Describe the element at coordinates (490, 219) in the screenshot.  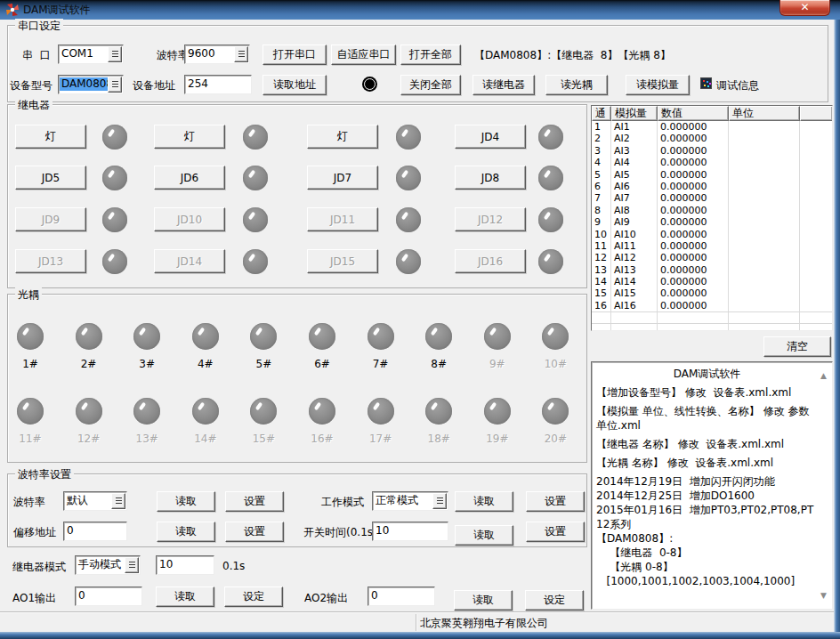
I see `relay-button-12: JD12` at that location.